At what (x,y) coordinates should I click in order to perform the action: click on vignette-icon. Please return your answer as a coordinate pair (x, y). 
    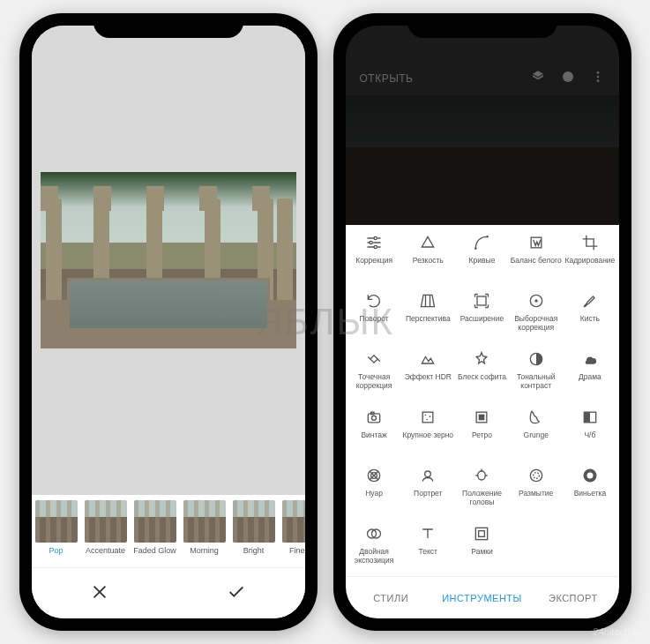
    Looking at the image, I should click on (590, 478).